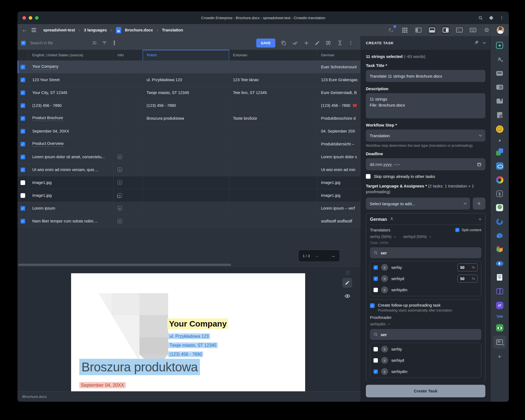  I want to click on layout-left-icon, so click(418, 30).